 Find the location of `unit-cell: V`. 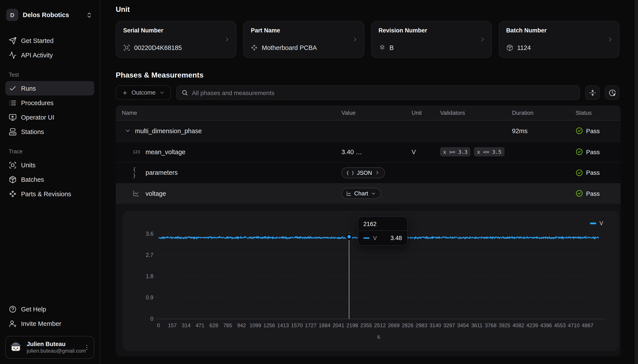

unit-cell: V is located at coordinates (426, 152).